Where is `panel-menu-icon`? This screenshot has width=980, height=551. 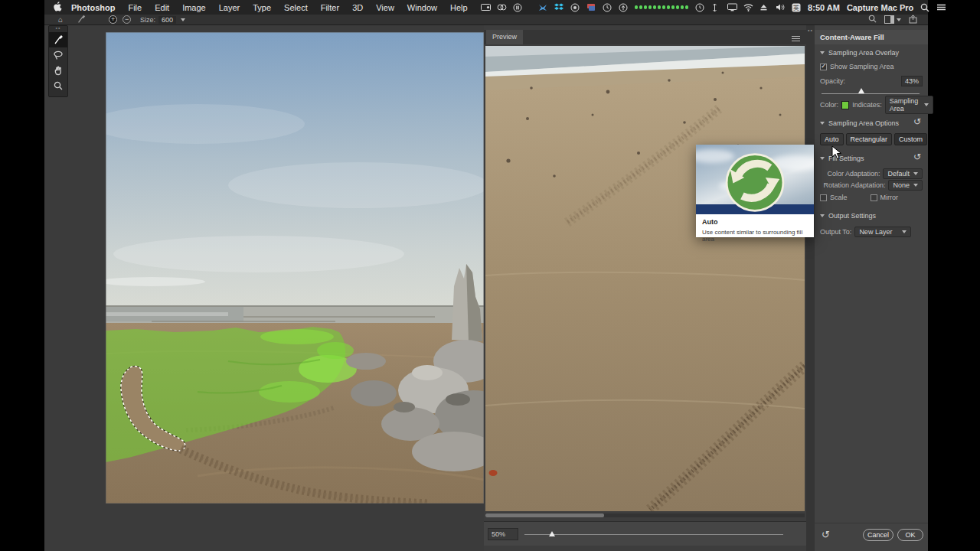
panel-menu-icon is located at coordinates (796, 38).